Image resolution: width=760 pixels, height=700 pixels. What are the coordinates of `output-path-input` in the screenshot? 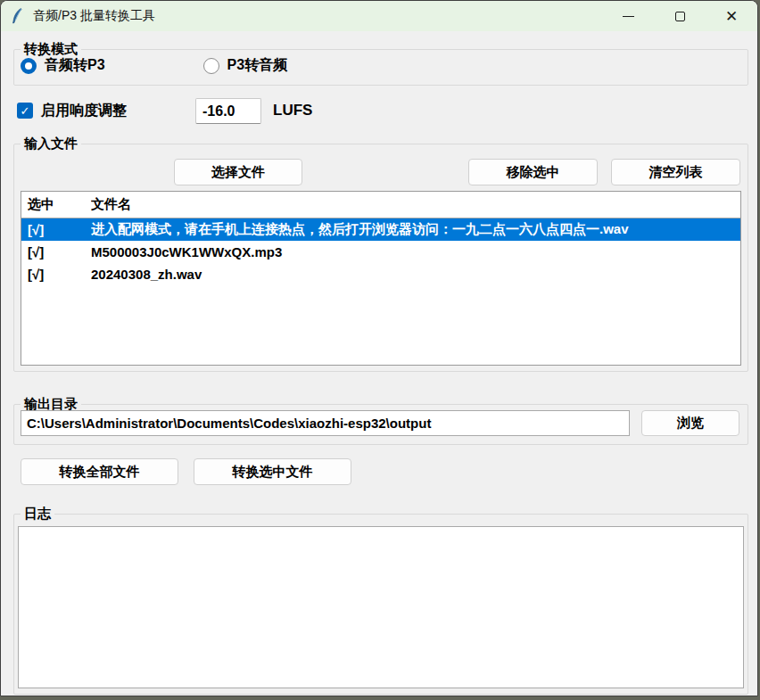 It's located at (325, 423).